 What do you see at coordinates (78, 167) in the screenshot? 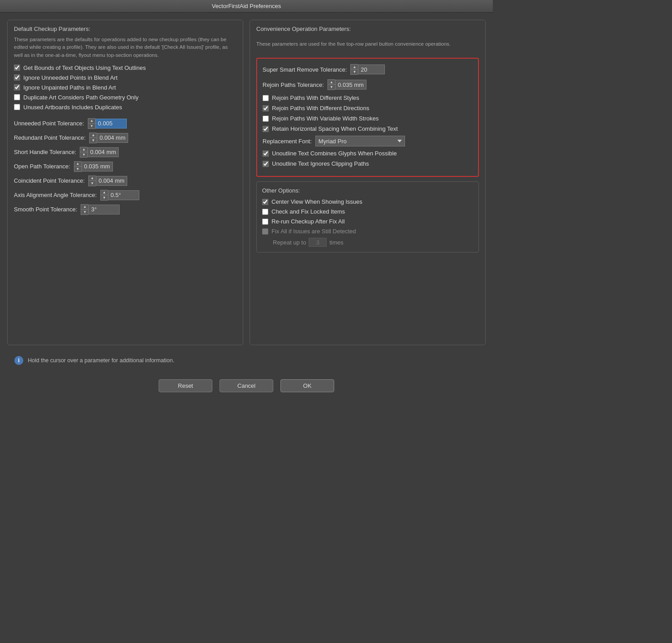
I see `open-path-spinner-buttons: ▲ ▼` at bounding box center [78, 167].